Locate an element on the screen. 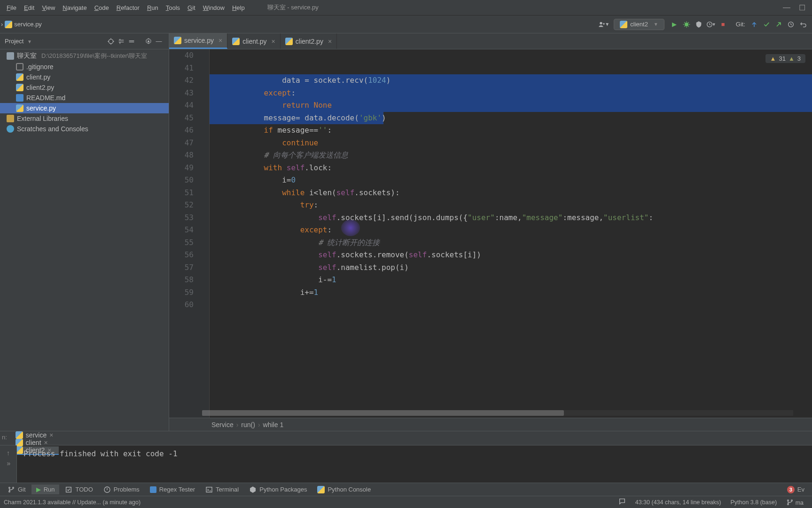 The width and height of the screenshot is (812, 508). menu-run: Run is located at coordinates (153, 8).